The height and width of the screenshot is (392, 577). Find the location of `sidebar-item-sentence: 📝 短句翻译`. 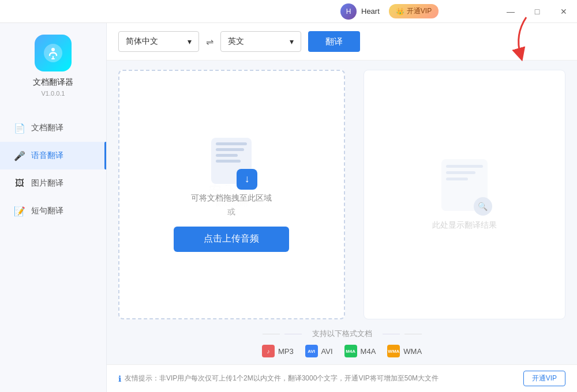

sidebar-item-sentence: 📝 短句翻译 is located at coordinates (53, 211).